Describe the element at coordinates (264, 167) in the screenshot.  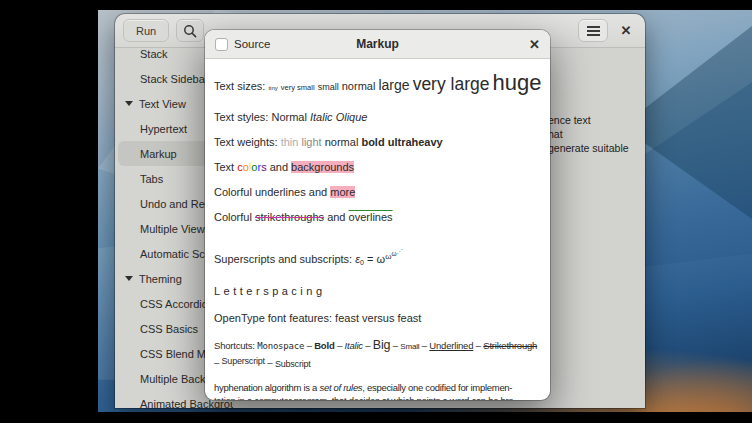
I see `rainbow-letter: s` at that location.